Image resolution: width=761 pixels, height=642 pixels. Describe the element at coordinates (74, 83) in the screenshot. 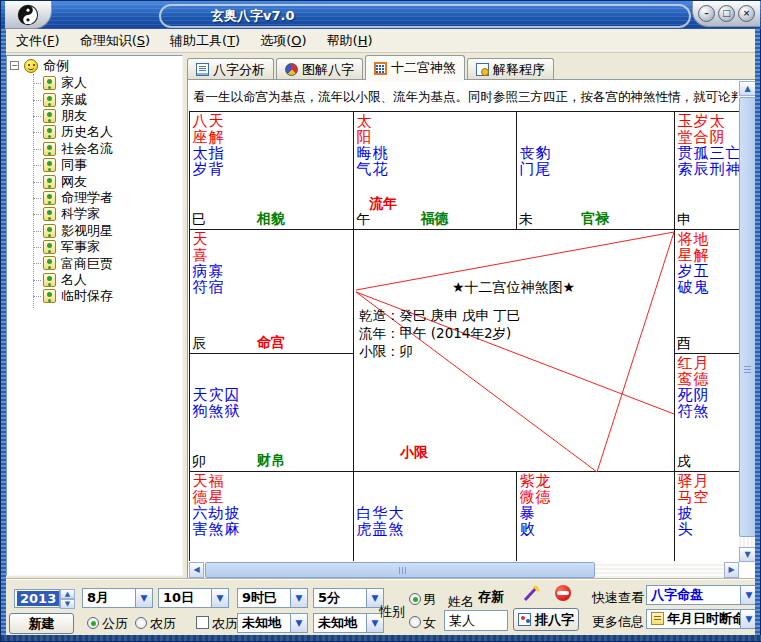

I see `tree-item-label: 家人` at that location.